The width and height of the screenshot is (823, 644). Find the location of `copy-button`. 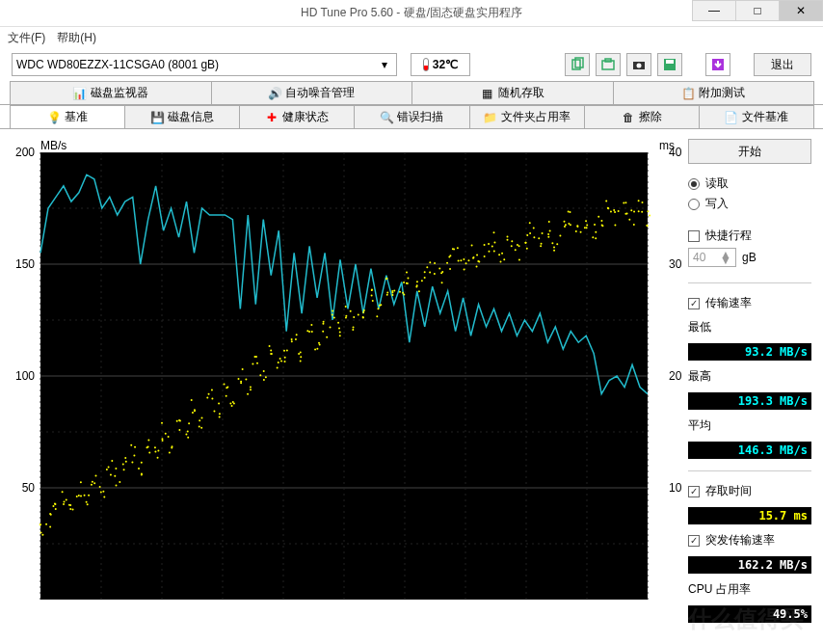

copy-button is located at coordinates (577, 65).